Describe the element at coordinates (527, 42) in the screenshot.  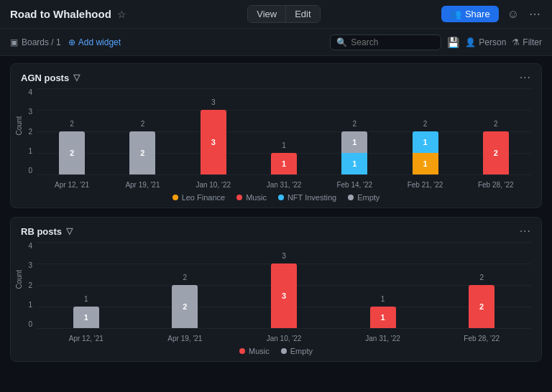
I see `filter-button: ⚗ Filter` at that location.